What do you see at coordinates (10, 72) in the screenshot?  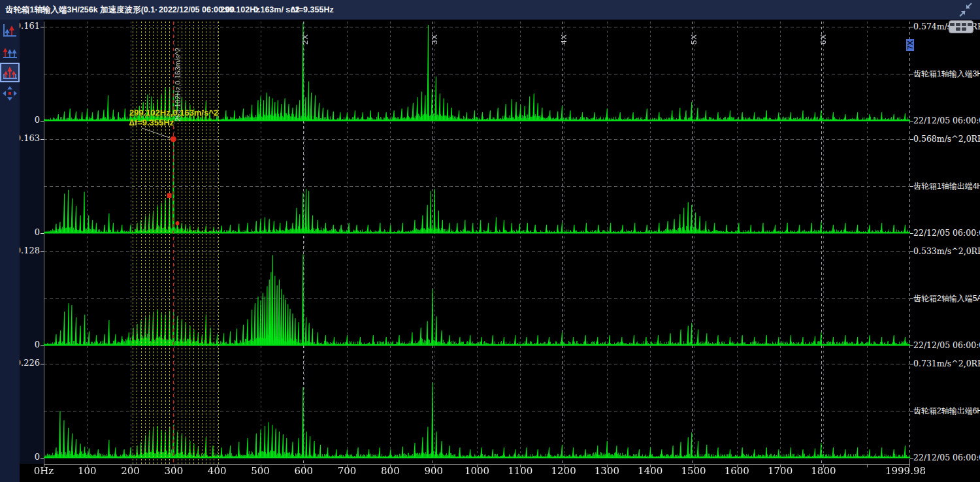 I see `sideband-cursor-icon` at bounding box center [10, 72].